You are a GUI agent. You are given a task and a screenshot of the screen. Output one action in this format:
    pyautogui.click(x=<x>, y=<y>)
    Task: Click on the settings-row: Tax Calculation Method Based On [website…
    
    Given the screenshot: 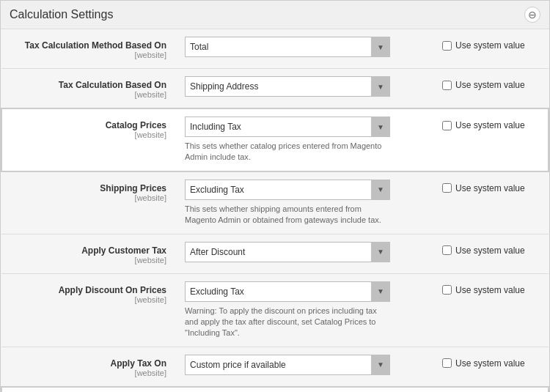 What is the action you would take?
    pyautogui.click(x=275, y=49)
    